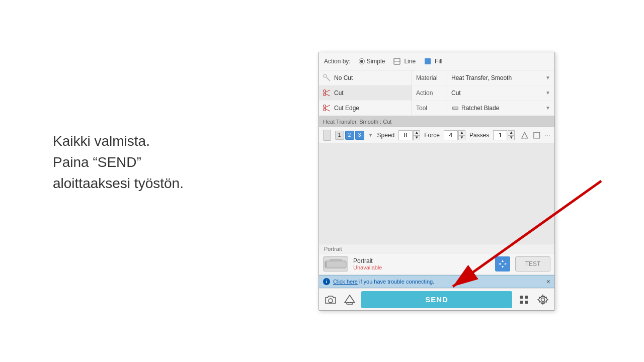  What do you see at coordinates (118, 184) in the screenshot?
I see `instruction-line3: aloittaaksesi työstön.` at bounding box center [118, 184].